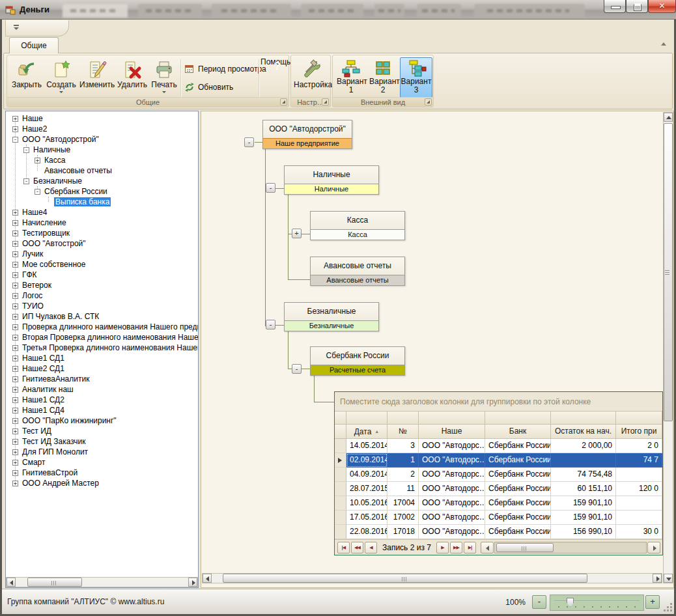 The height and width of the screenshot is (616, 676). I want to click on grid-row: 22.08.201617018ООО "Автодорс…Сбербанк Ро…, so click(499, 532).